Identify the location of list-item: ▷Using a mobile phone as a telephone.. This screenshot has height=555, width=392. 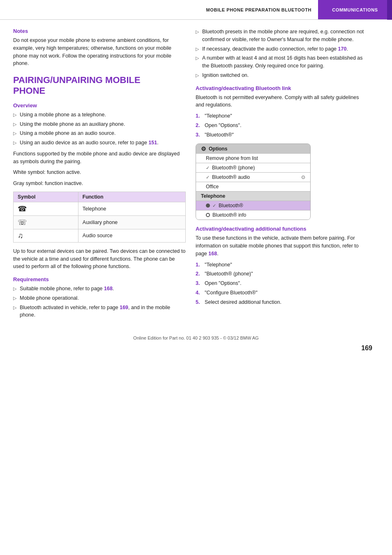
(99, 115).